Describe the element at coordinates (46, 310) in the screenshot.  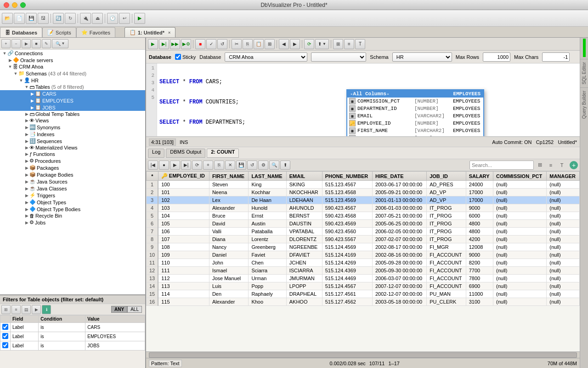
I see `filter-info-btn: ℹ` at that location.